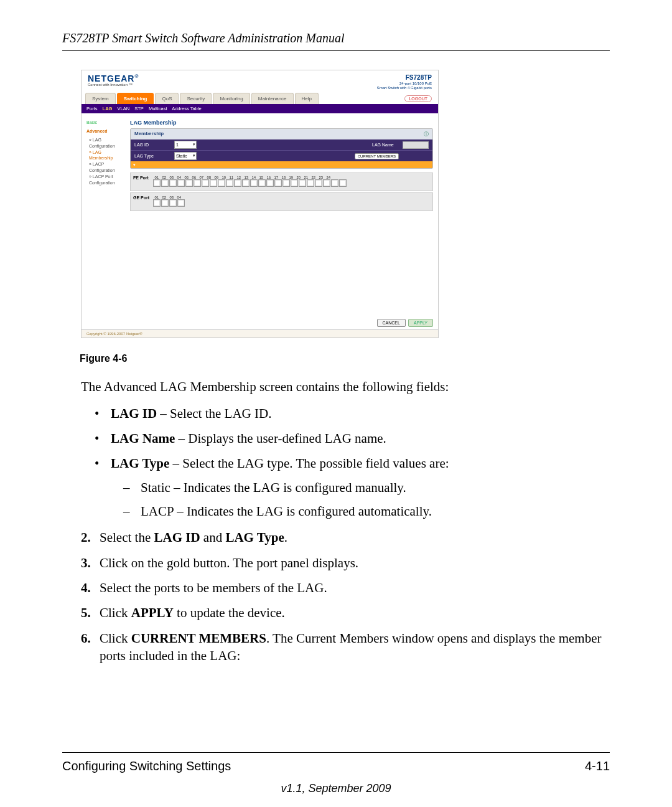 Image resolution: width=672 pixels, height=807 pixels. What do you see at coordinates (106, 123) in the screenshot?
I see `sidenav-basic: Basic` at bounding box center [106, 123].